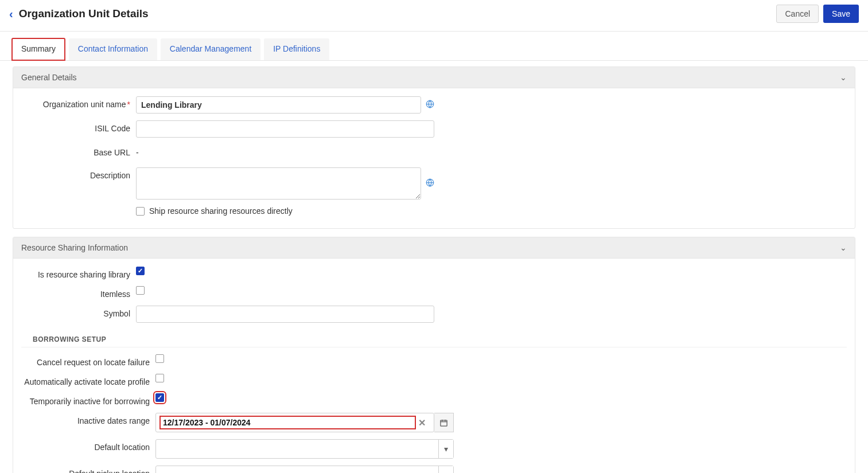  What do you see at coordinates (285, 105) in the screenshot?
I see `ctrl-org-name` at bounding box center [285, 105].